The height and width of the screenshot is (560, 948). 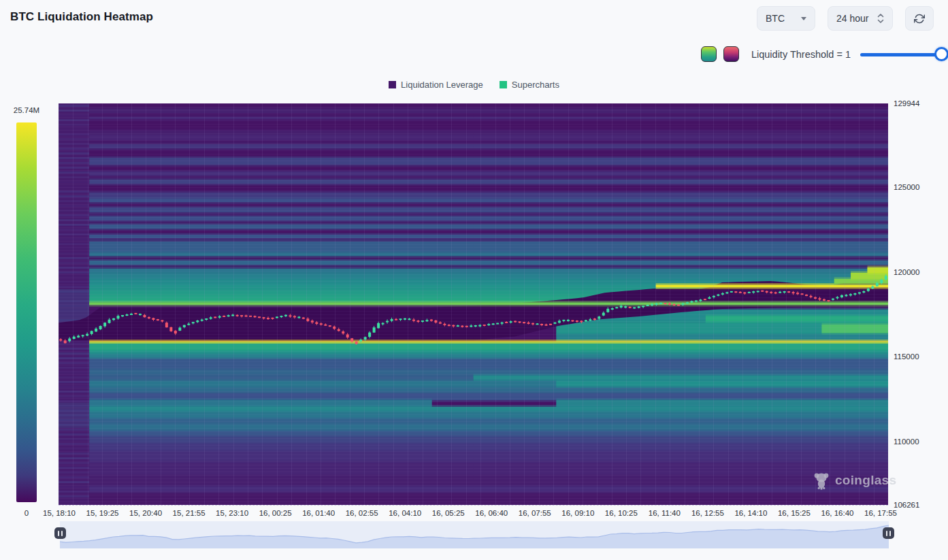 What do you see at coordinates (906, 442) in the screenshot?
I see `price-tick-label: 110000` at bounding box center [906, 442].